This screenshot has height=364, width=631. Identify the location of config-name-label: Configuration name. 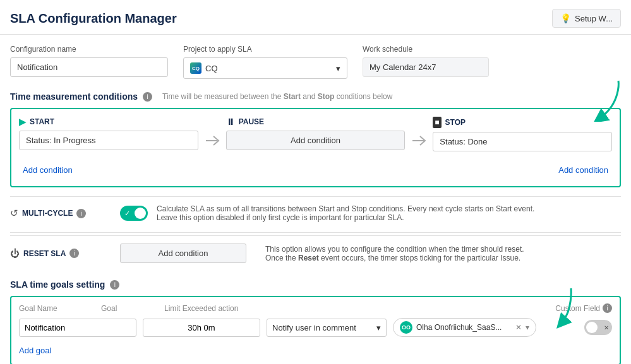
(89, 49).